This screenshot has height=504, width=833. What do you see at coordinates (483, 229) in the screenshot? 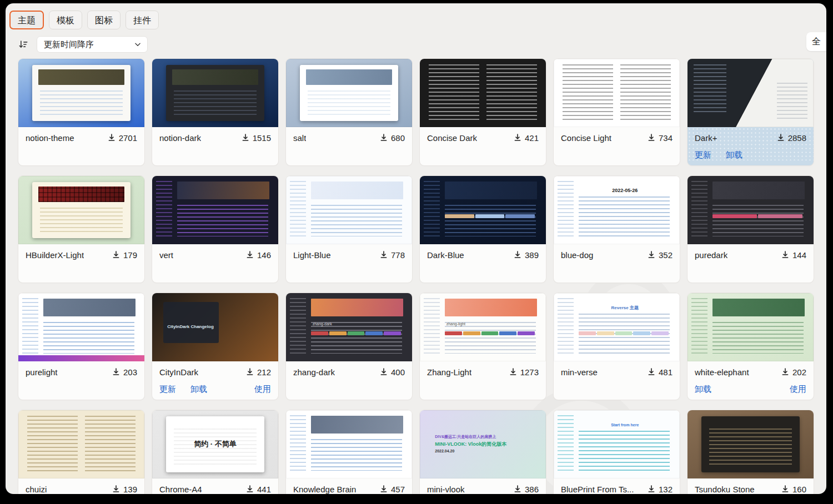
I see `theme-card: Dark-Blue 389` at bounding box center [483, 229].